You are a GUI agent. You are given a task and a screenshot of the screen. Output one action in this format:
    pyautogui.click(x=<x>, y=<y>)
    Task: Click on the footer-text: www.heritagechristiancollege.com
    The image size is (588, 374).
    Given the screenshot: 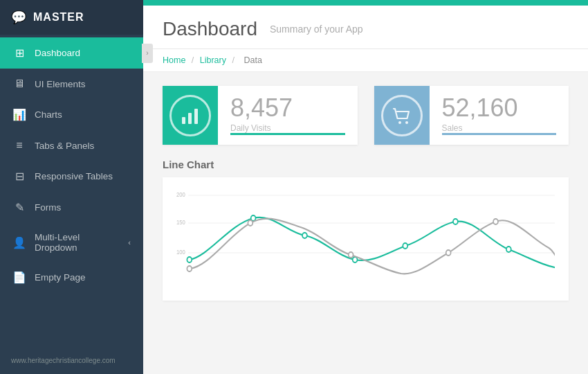 What is the action you would take?
    pyautogui.click(x=64, y=360)
    